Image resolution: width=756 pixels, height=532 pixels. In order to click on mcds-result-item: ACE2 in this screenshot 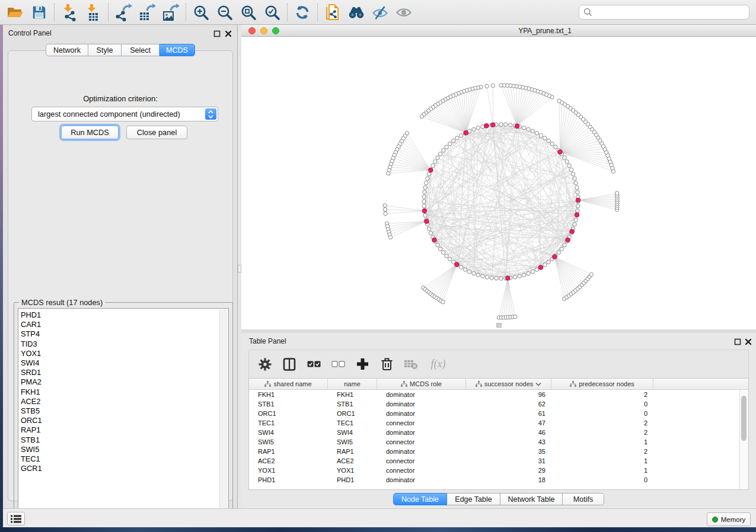, I will do `click(120, 402)`.